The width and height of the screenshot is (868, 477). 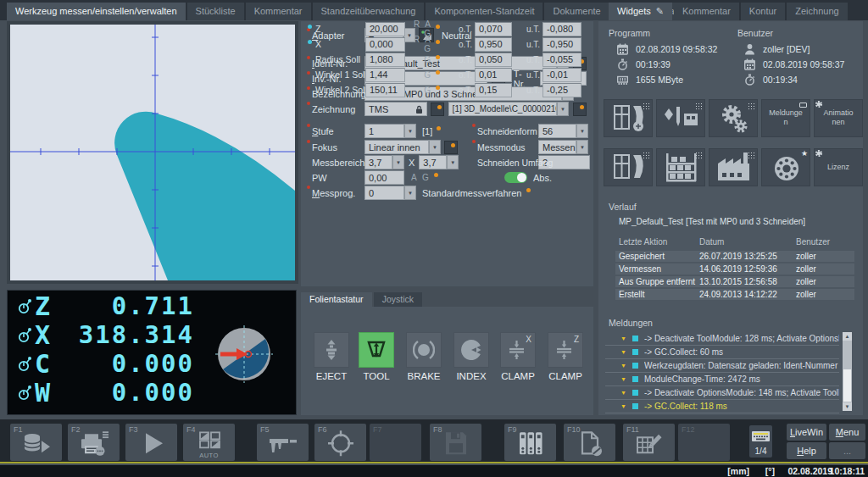 I want to click on more-button: ..., so click(x=848, y=451).